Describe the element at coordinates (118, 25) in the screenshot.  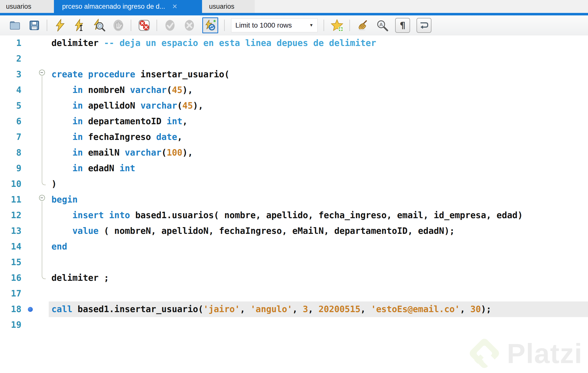
I see `hand-stop-icon` at that location.